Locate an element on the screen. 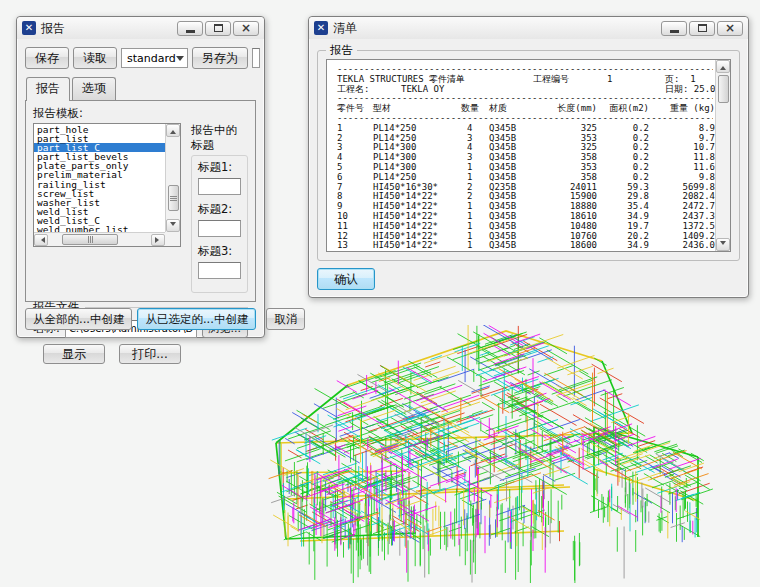 This screenshot has height=587, width=760. report-vscrollbar is located at coordinates (722, 156).